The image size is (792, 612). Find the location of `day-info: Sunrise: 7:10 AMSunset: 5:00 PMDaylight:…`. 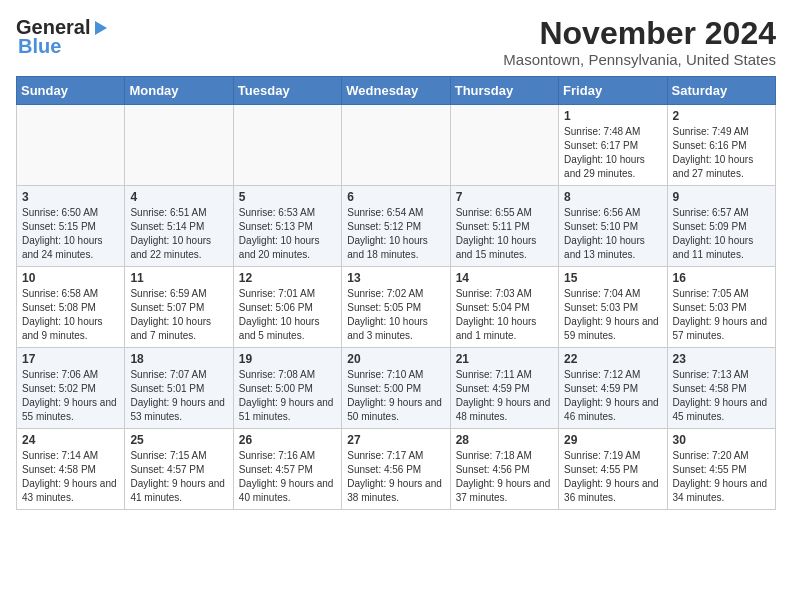

day-info: Sunrise: 7:10 AMSunset: 5:00 PMDaylight:… is located at coordinates (396, 396).